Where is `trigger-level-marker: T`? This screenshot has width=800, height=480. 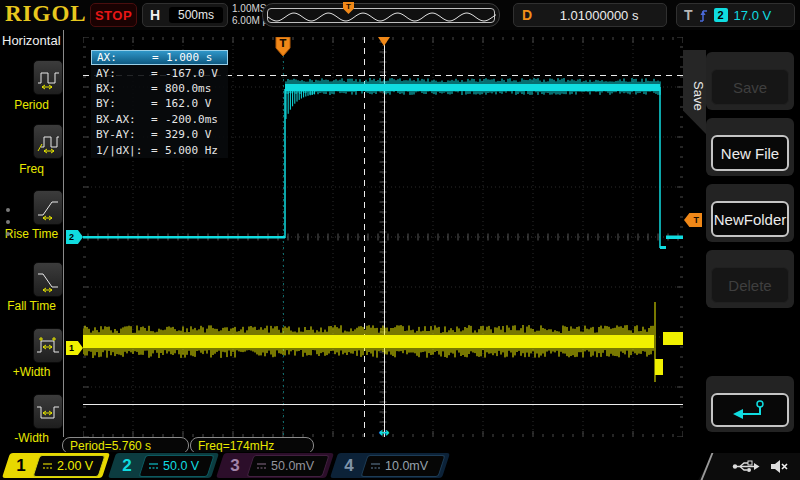 trigger-level-marker: T is located at coordinates (693, 220).